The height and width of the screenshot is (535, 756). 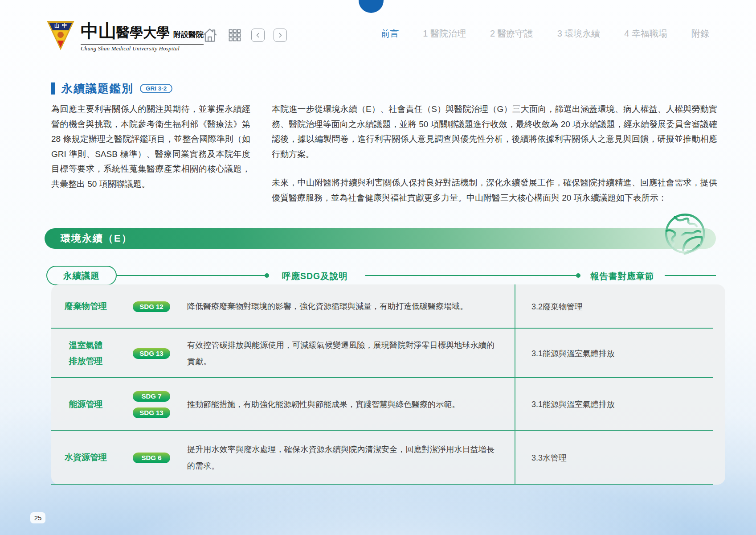 I want to click on right-paragraph-1: 本院進一步從環境永續（E）、社會責任（S）與醫院治理（G）三大面向，篩選出涵蓋環…, so click(x=494, y=132).